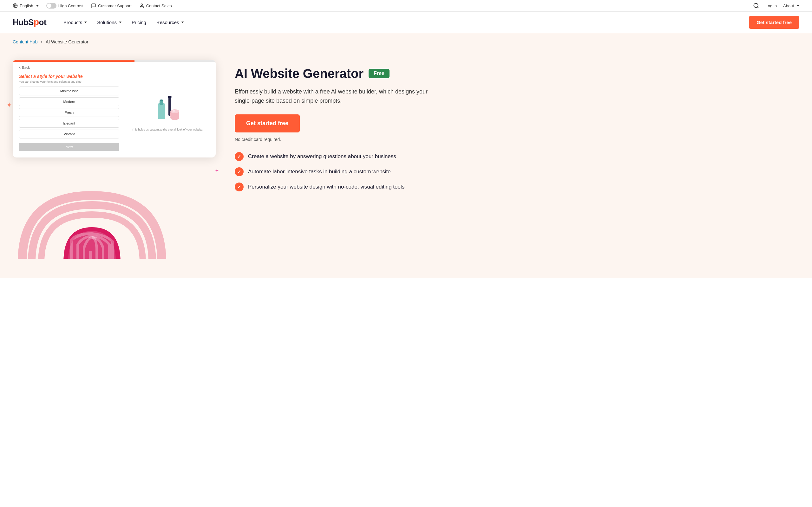 This screenshot has width=812, height=507. What do you see at coordinates (75, 22) in the screenshot?
I see `nav-products: Products` at bounding box center [75, 22].